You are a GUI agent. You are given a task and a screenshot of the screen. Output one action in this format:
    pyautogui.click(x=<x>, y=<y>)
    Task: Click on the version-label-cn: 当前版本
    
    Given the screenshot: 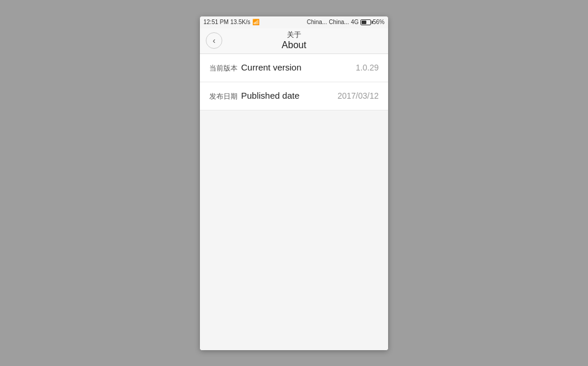 What is the action you would take?
    pyautogui.click(x=223, y=68)
    